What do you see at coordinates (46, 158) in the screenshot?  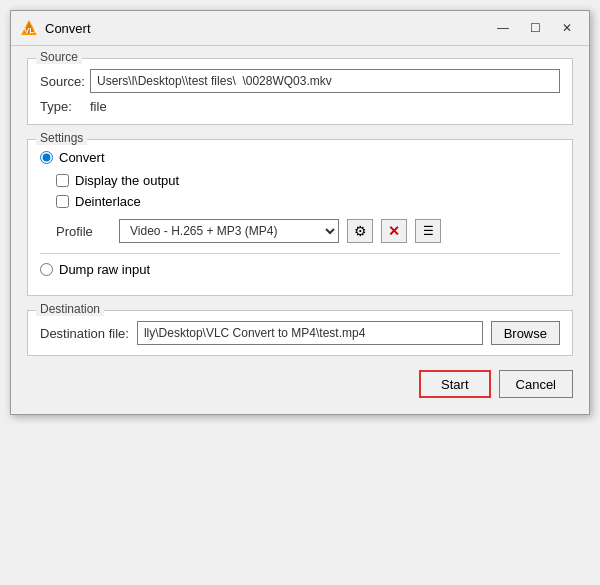 I see `convert-radio` at bounding box center [46, 158].